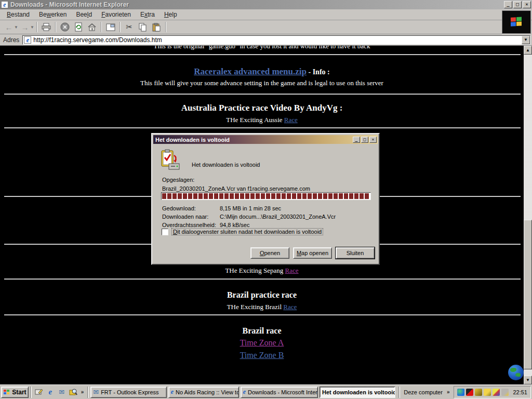 The width and height of the screenshot is (532, 399). I want to click on brazil-race-link: Race, so click(290, 307).